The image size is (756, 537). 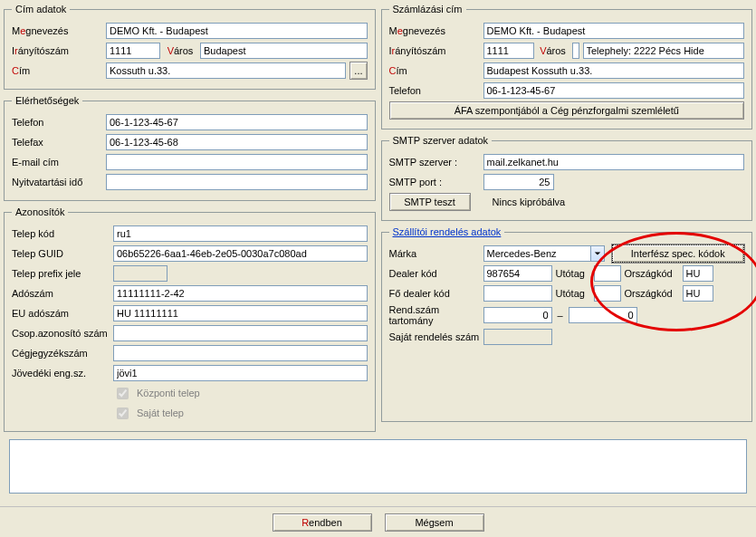 I want to click on ok-button: Rendben, so click(x=322, y=523).